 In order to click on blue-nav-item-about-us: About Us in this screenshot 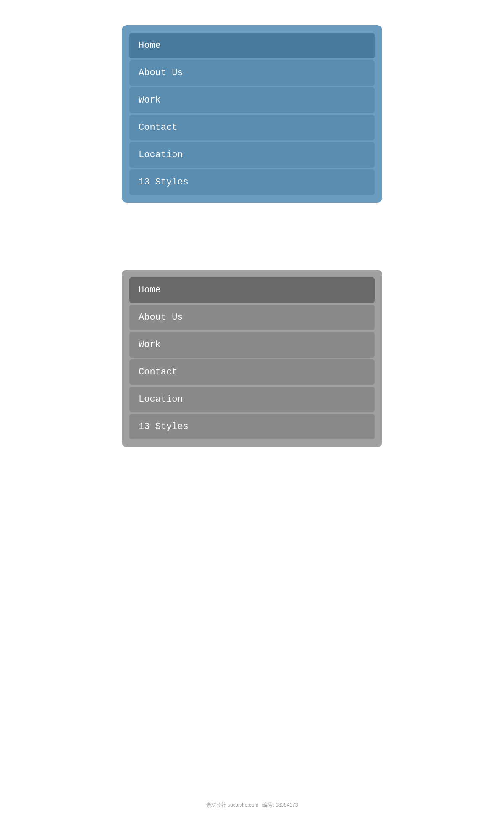, I will do `click(252, 73)`.